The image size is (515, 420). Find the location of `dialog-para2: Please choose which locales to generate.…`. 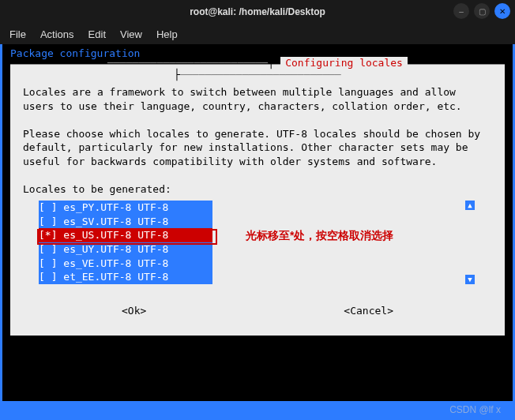

dialog-para2: Please choose which locales to generate.… is located at coordinates (254, 148).